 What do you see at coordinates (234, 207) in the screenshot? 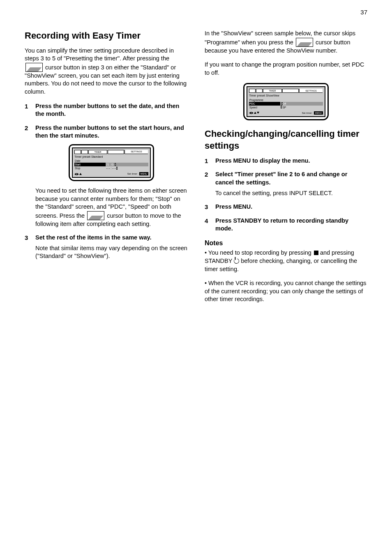
I see `check-step-3-text: Press MENU.` at bounding box center [234, 207].